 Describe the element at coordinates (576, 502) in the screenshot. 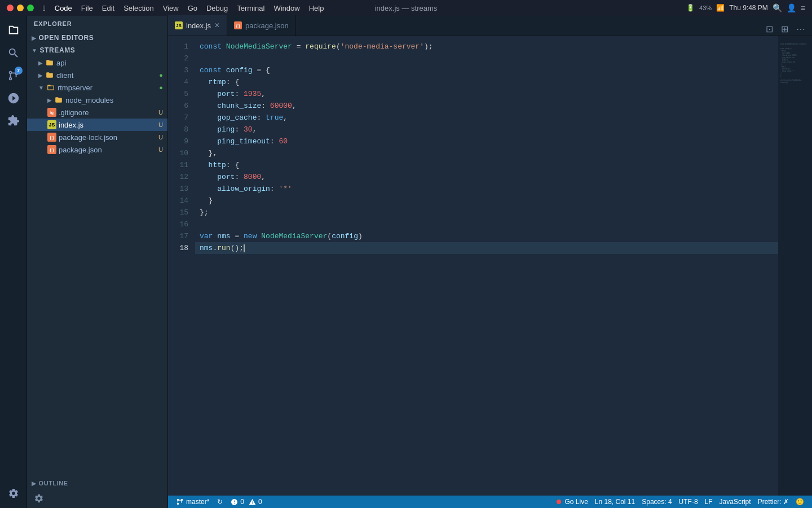

I see `go-live-label: Go Live` at that location.